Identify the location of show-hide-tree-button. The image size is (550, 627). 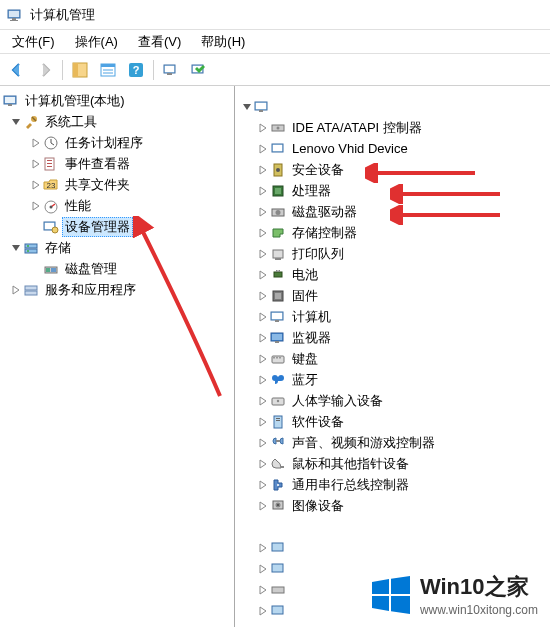
(80, 70).